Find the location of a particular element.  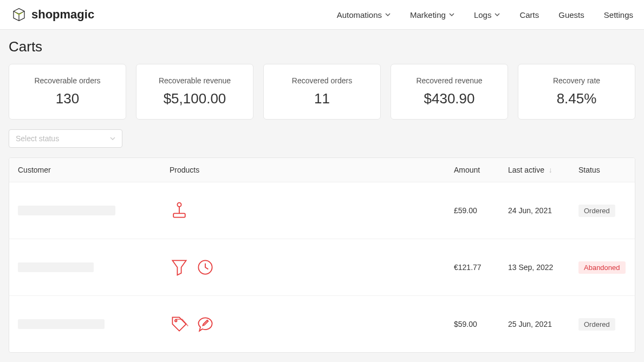

stat-recovered-orders: Recovered orders 11 is located at coordinates (322, 92).